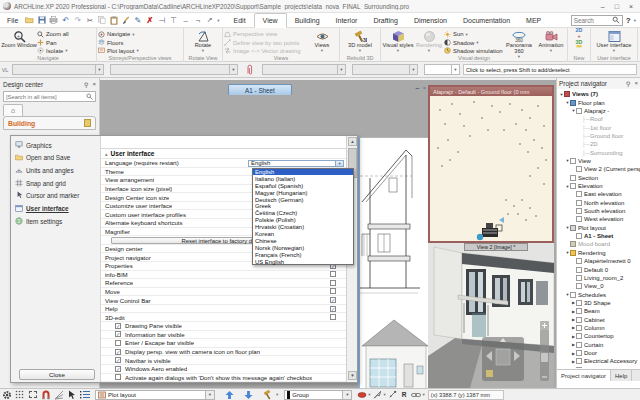 Image resolution: width=640 pixels, height=400 pixels. Describe the element at coordinates (260, 90) in the screenshot. I see `sheet-tab: A1 - Sheet` at that location.